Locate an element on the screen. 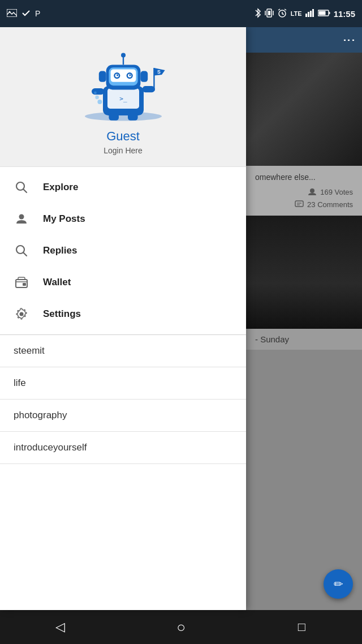 This screenshot has width=362, height=644. replies-icon is located at coordinates (21, 251).